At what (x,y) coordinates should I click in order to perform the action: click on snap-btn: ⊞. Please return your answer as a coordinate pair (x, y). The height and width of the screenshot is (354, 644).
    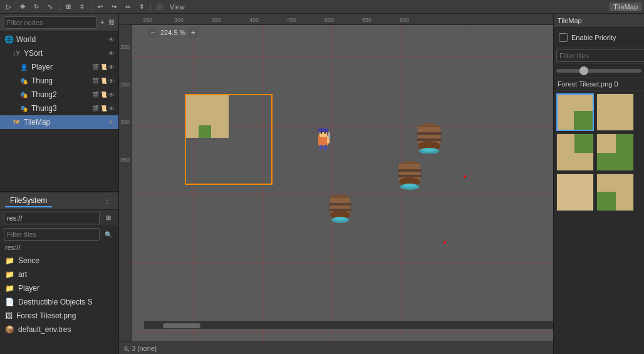
    Looking at the image, I should click on (68, 7).